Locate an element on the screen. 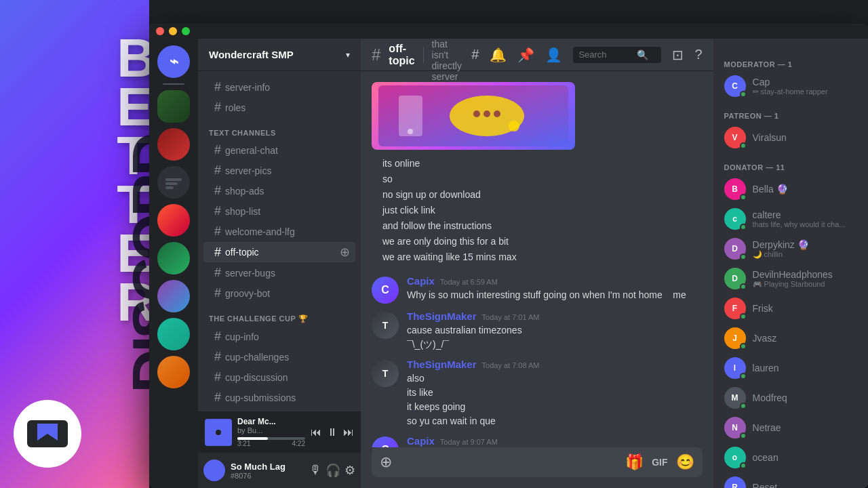 Image resolution: width=868 pixels, height=488 pixels. member-item-cap: C Cap ✏ stay-at-home rapper is located at coordinates (793, 86).